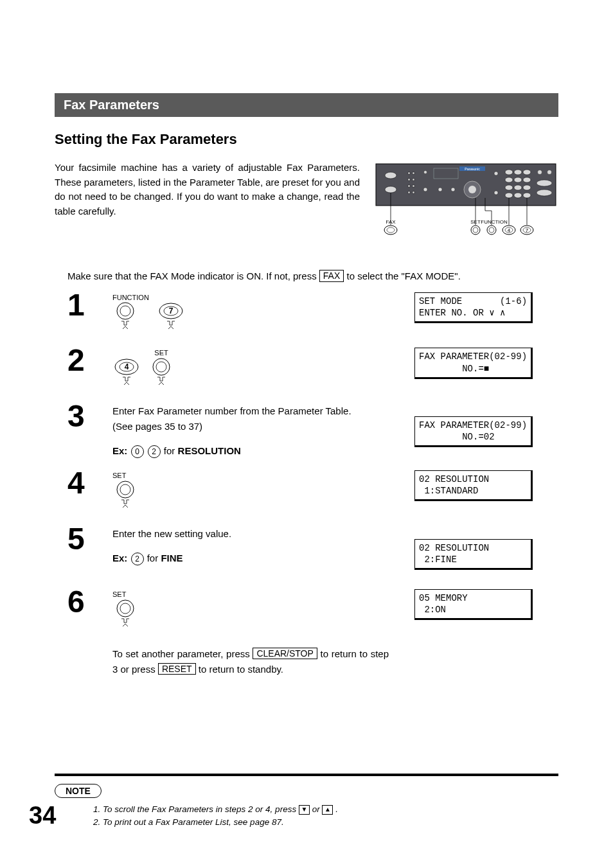 Image resolution: width=613 pixels, height=868 pixels. I want to click on step-number: 5, so click(90, 537).